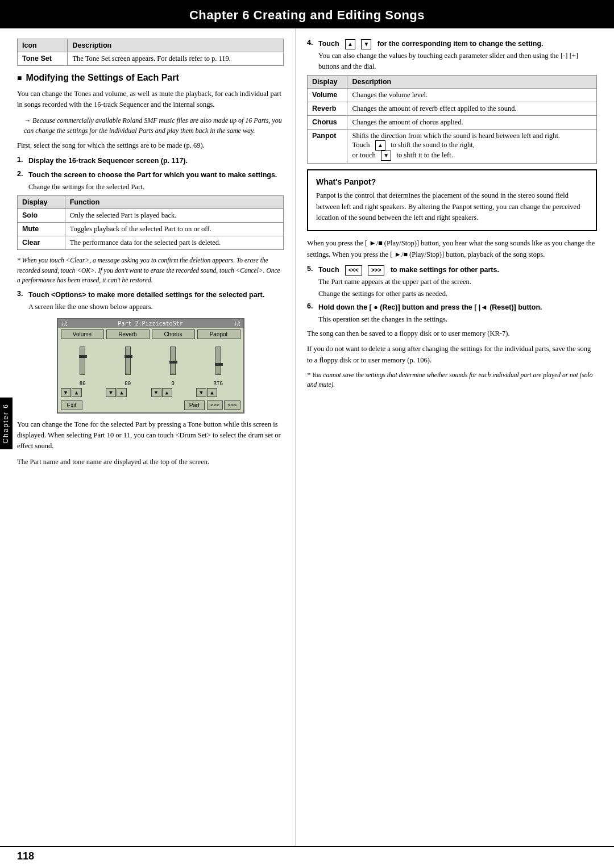 This screenshot has height=868, width=614. Describe the element at coordinates (174, 229) in the screenshot. I see `mute-desc: Toggles playback of the selected Part to…` at that location.